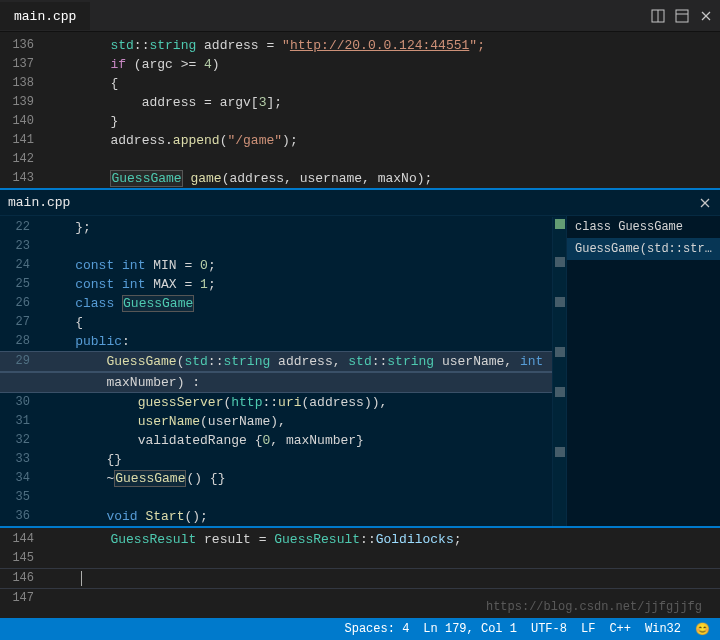 This screenshot has height=640, width=720. Describe the element at coordinates (24, 46) in the screenshot. I see `line-number: 136` at that location.